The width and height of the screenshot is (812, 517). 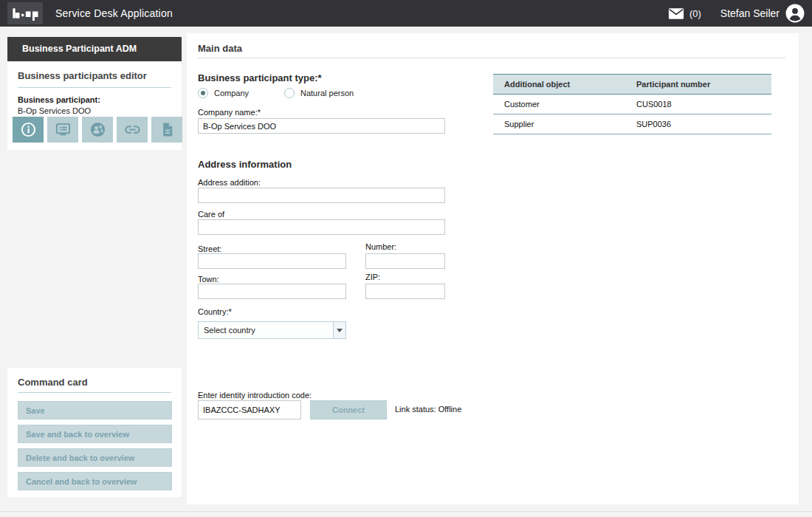 What do you see at coordinates (97, 130) in the screenshot?
I see `tab-contacts-button` at bounding box center [97, 130].